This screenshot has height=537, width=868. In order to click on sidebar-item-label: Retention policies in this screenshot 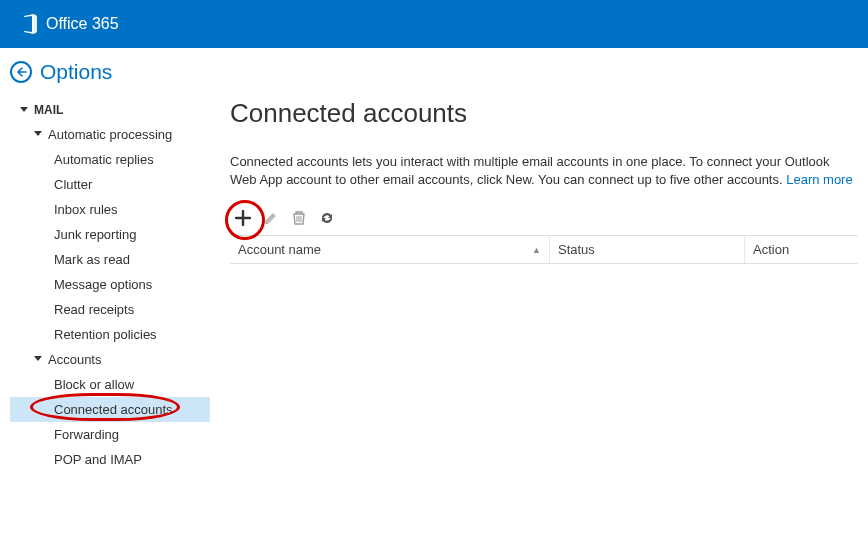, I will do `click(106, 334)`.